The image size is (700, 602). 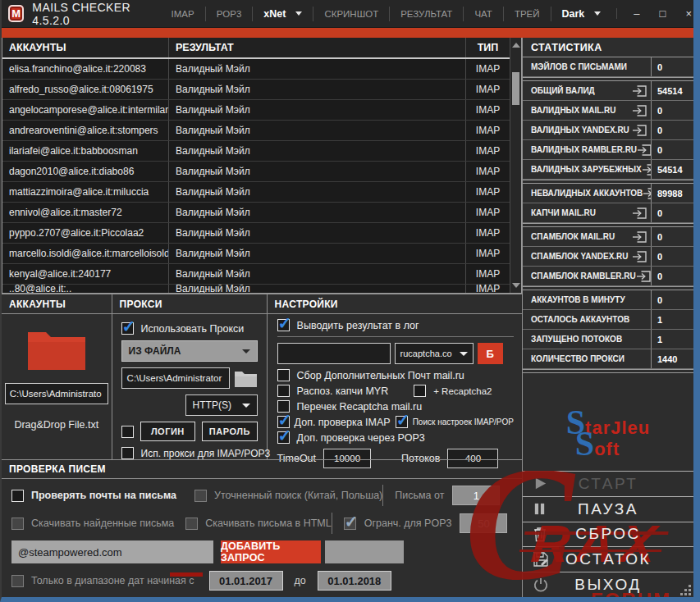 I want to click on proxy-login-button: ЛОГИН, so click(x=168, y=431).